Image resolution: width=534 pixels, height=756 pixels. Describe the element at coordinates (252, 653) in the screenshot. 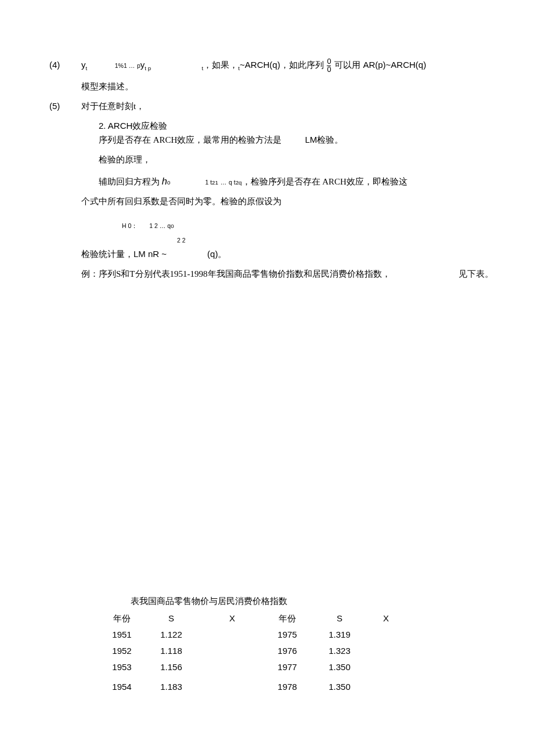

I see `price-index-table: 年份 S X 年份 S X 1951 1.122 1975 1.319` at that location.